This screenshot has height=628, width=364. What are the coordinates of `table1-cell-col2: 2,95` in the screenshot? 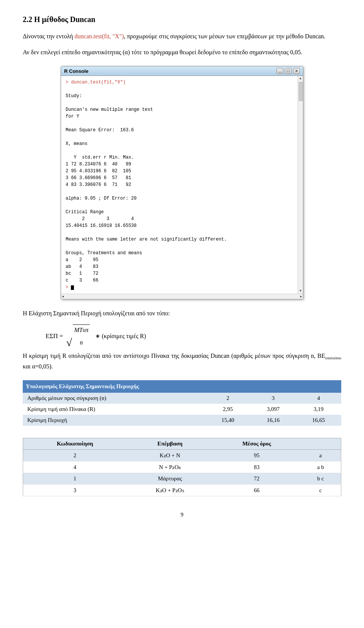 It's located at (228, 409).